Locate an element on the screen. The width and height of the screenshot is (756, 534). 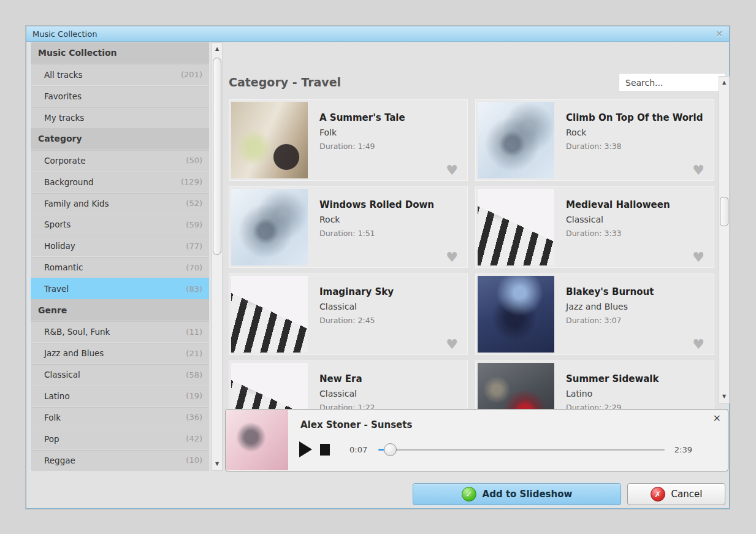
track-card-a-summer-s-tale: A Summer's TaleFolkDuration: 1:49♥ is located at coordinates (348, 140).